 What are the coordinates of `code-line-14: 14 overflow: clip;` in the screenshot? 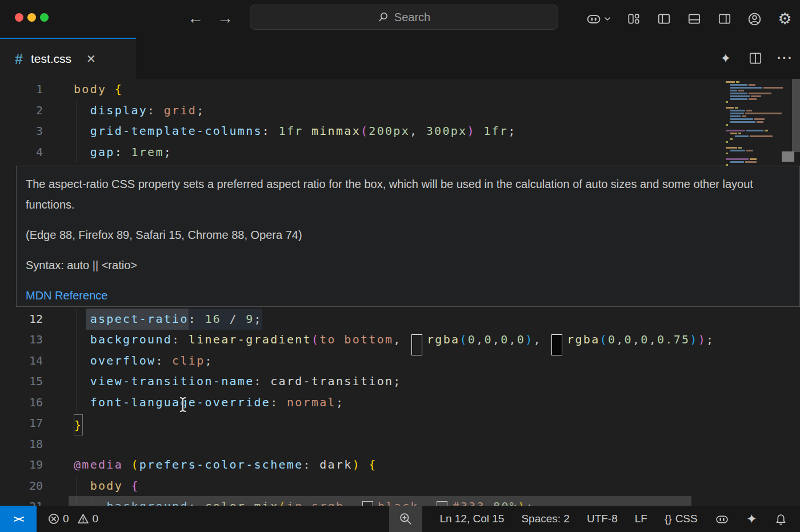 It's located at (360, 361).